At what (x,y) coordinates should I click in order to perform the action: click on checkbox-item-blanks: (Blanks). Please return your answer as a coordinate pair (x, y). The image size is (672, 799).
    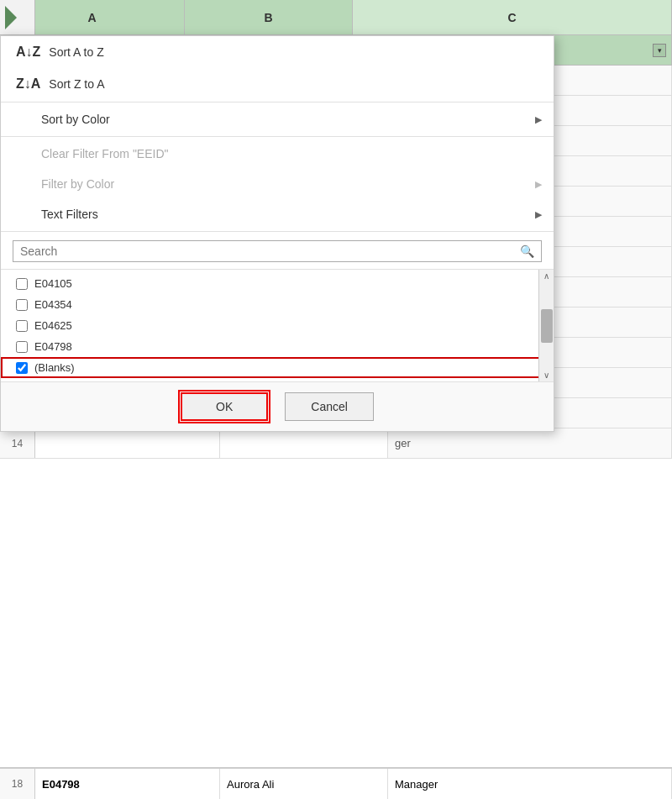
    Looking at the image, I should click on (277, 368).